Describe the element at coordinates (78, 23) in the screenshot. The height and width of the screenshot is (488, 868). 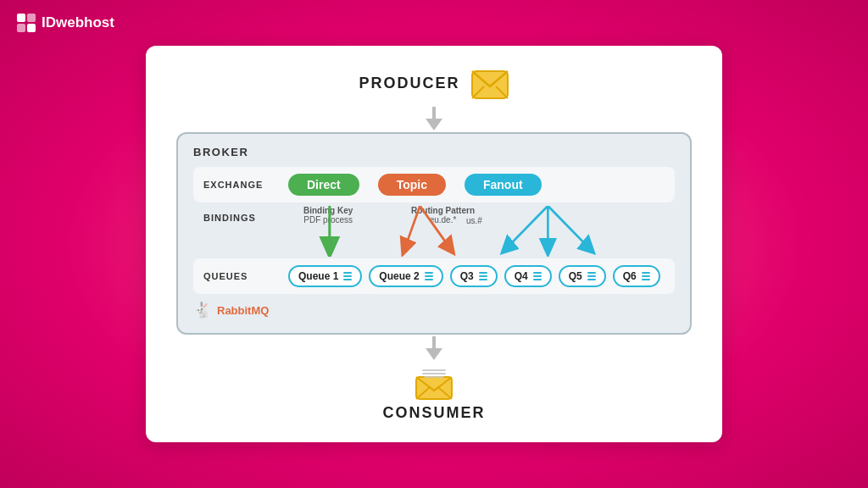
I see `brand-name: IDwebhost` at that location.